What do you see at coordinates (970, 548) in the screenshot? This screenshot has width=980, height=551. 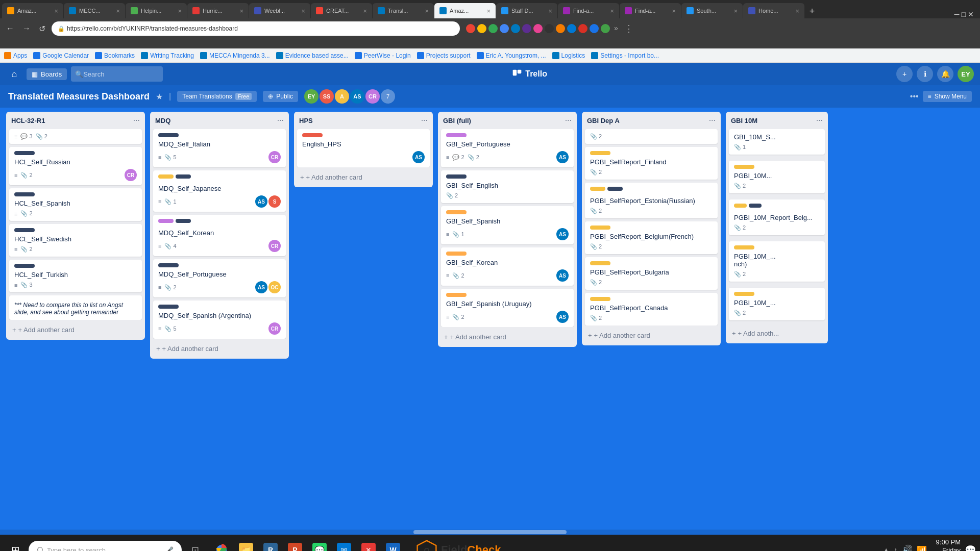 I see `notification-center-icon: 💬` at bounding box center [970, 548].